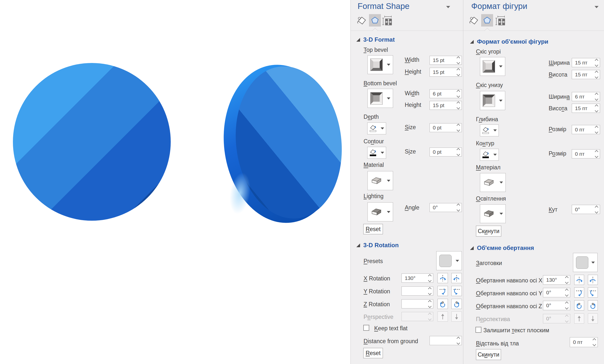  I want to click on bottom-bevel-width-input: 6 пт, so click(586, 97).